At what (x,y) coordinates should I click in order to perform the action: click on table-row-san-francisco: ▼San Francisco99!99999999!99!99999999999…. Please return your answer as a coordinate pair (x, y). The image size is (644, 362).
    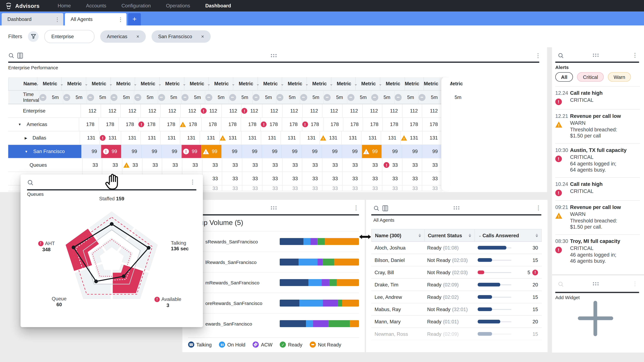
    Looking at the image, I should click on (225, 152).